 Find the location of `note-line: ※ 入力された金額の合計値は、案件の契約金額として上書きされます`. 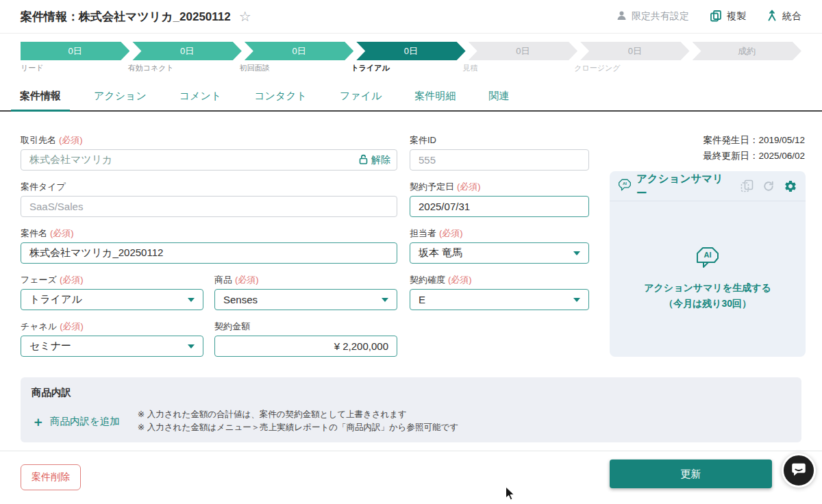

note-line: ※ 入力された金額の合計値は、案件の契約金額として上書きされます is located at coordinates (298, 415).